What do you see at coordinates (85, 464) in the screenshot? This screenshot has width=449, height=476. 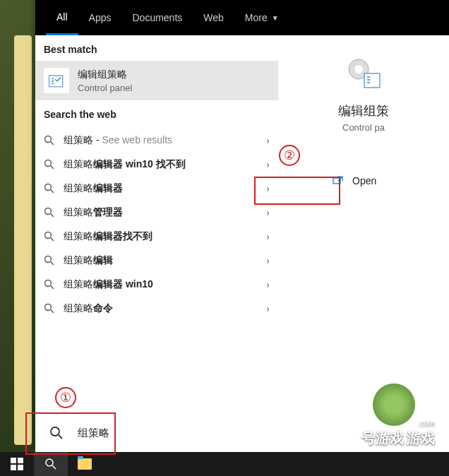 I see `folder-icon` at bounding box center [85, 464].